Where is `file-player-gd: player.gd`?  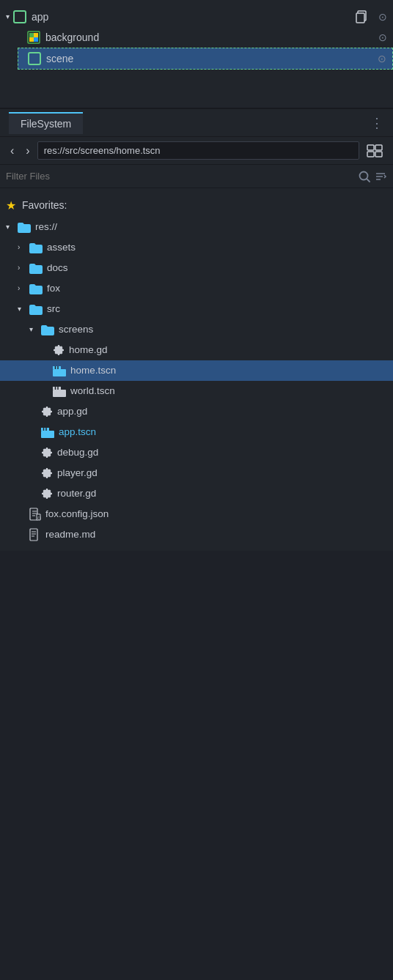 file-player-gd: player.gd is located at coordinates (196, 473).